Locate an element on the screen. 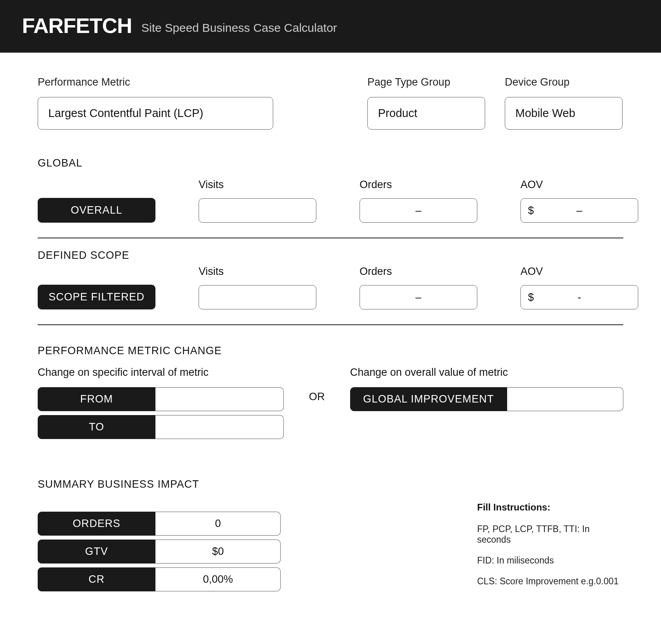  device-group-select: Mobile Web is located at coordinates (564, 113).